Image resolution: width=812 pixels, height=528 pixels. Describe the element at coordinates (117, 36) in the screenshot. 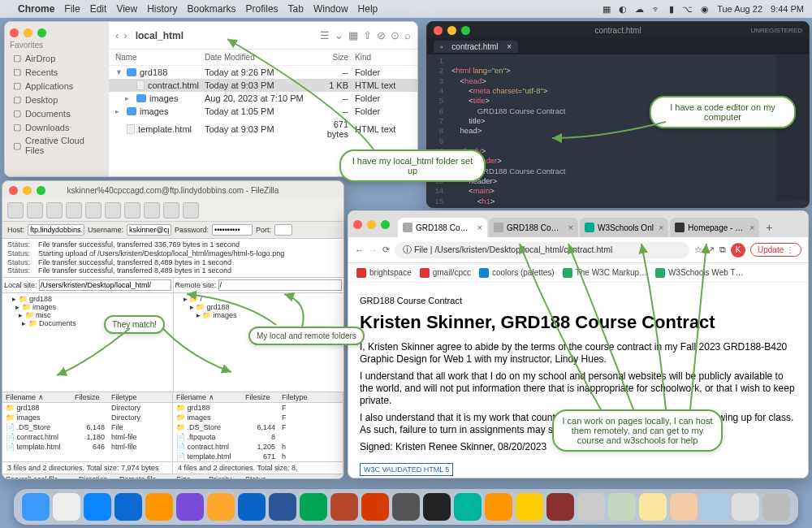

I see `back-icon: ‹` at that location.